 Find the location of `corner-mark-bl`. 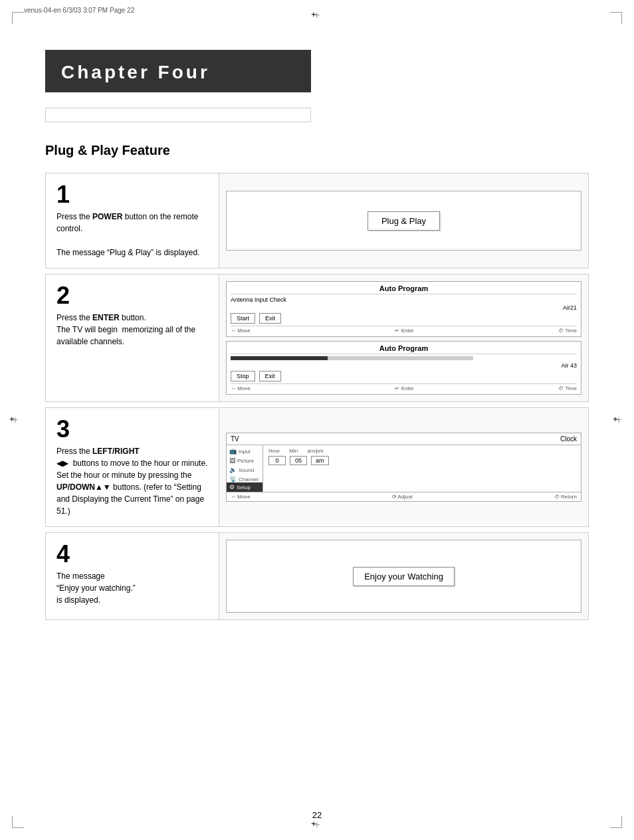

corner-mark-bl is located at coordinates (18, 822).